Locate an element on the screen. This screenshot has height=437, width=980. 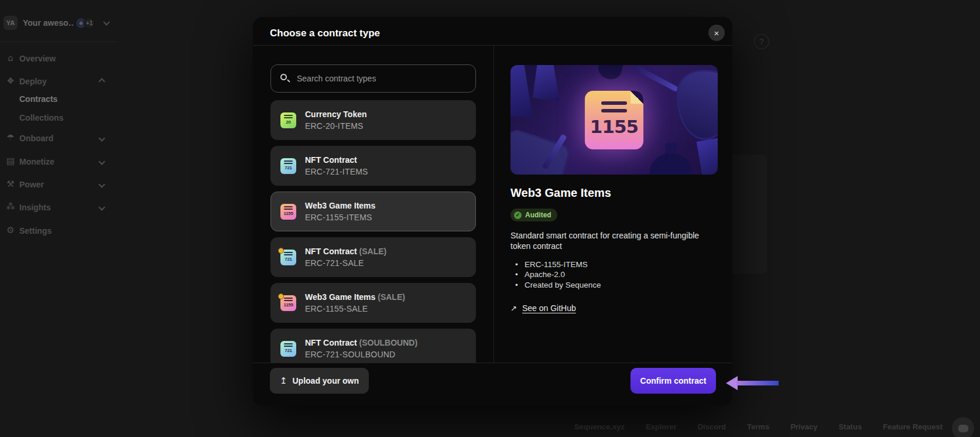
search-input is located at coordinates (374, 78).